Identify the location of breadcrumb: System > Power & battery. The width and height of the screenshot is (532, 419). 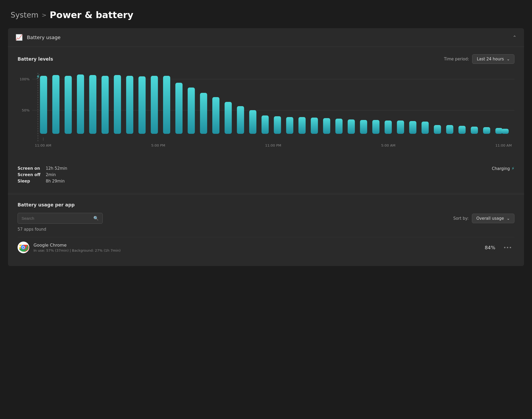
(266, 15).